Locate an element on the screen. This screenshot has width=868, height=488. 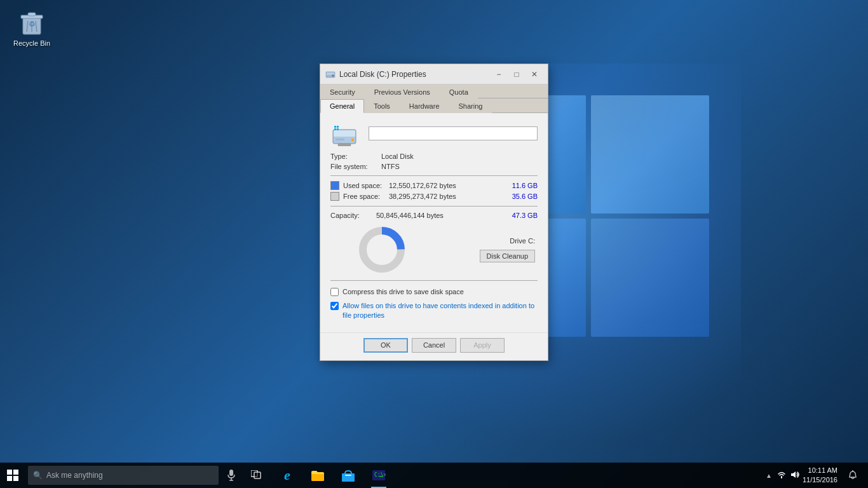
index-row: Allow files on this drive to have conten… is located at coordinates (434, 311).